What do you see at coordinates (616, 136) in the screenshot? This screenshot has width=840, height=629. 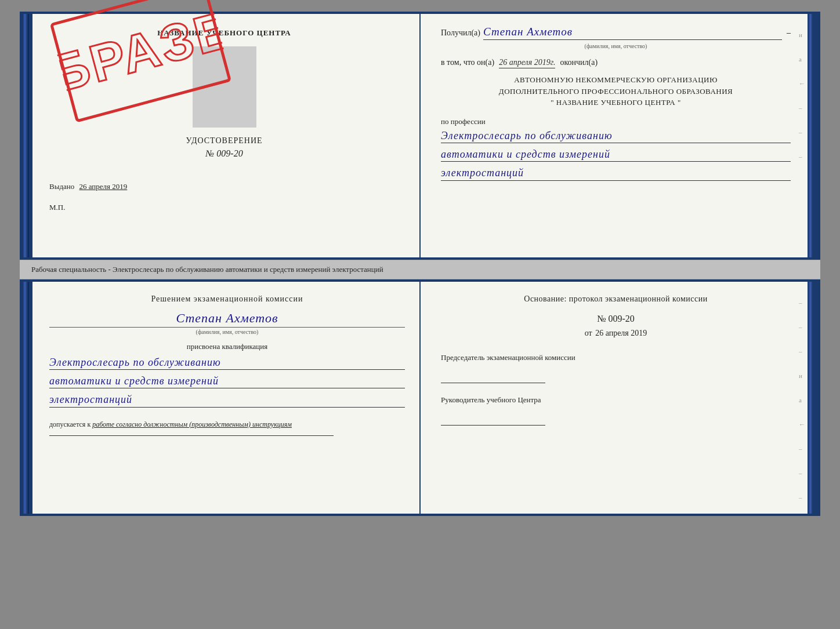 I see `profession-line1: Электрослесарь по обслуживанию` at bounding box center [616, 136].